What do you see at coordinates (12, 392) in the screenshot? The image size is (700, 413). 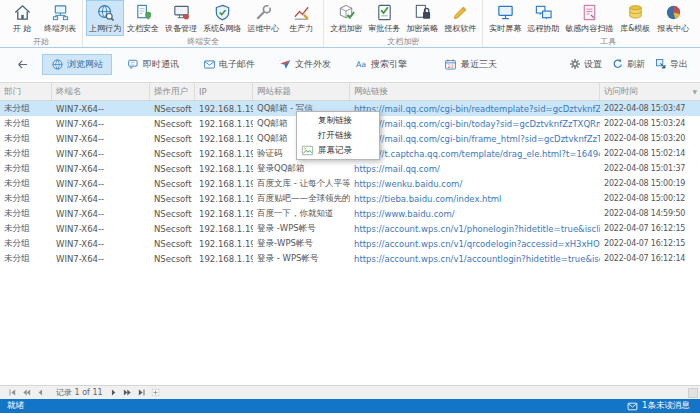 I see `pager-first-button` at bounding box center [12, 392].